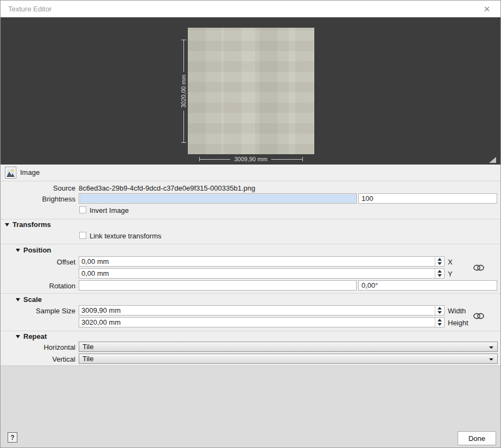 The height and width of the screenshot is (448, 501). Describe the element at coordinates (262, 262) in the screenshot. I see `offset-x-input` at that location.